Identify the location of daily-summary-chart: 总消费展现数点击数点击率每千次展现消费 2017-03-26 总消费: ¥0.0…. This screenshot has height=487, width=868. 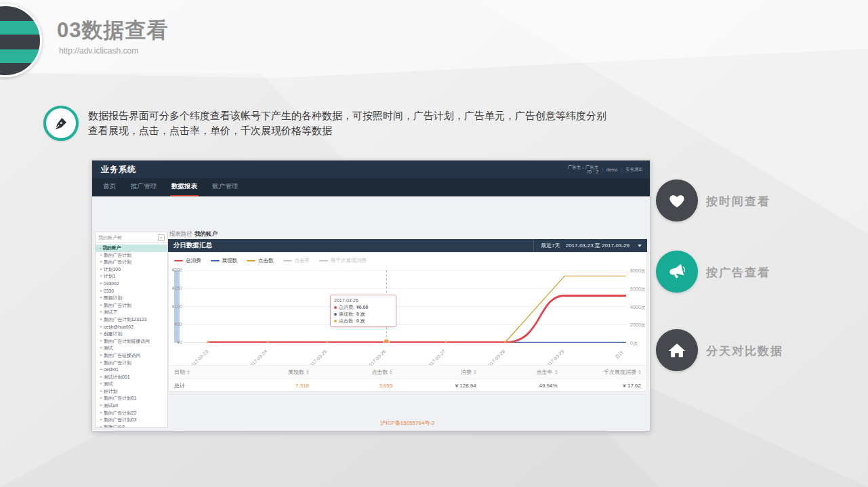
(408, 309).